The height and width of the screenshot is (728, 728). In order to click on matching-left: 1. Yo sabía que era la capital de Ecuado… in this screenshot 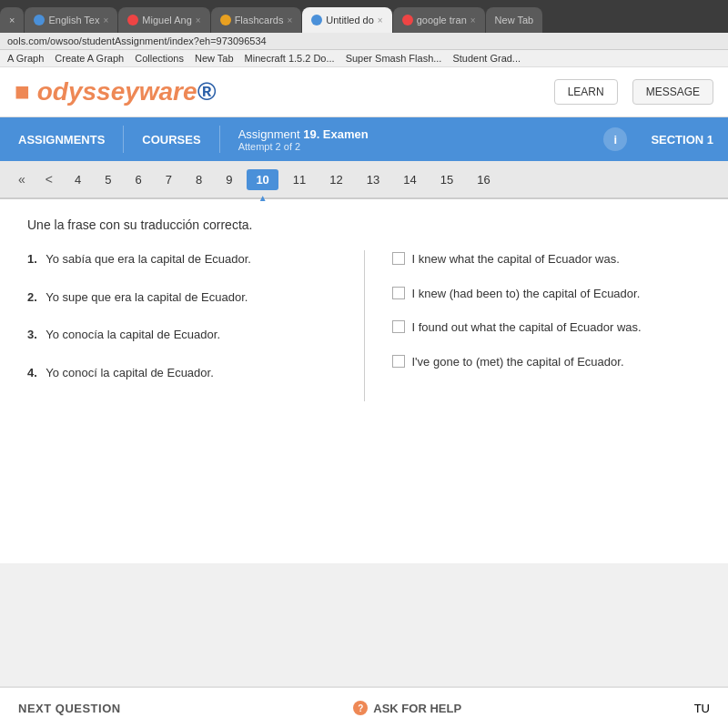, I will do `click(182, 326)`.